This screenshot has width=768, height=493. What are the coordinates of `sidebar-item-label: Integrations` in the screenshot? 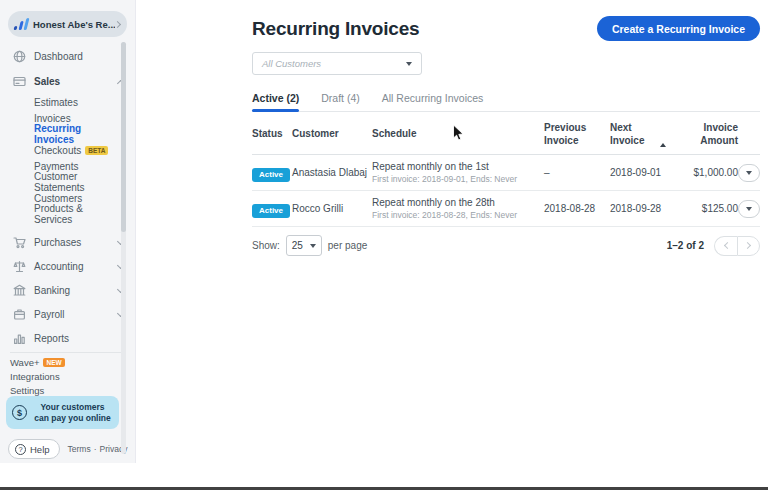 It's located at (35, 376).